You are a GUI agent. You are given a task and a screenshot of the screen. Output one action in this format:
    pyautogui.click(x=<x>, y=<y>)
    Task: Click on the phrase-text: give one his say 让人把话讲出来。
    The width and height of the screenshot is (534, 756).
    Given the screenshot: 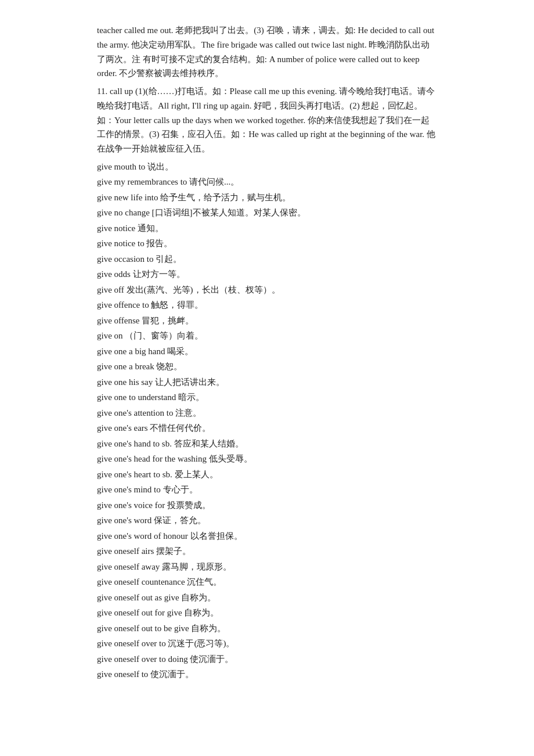 What is the action you would take?
    pyautogui.click(x=161, y=382)
    